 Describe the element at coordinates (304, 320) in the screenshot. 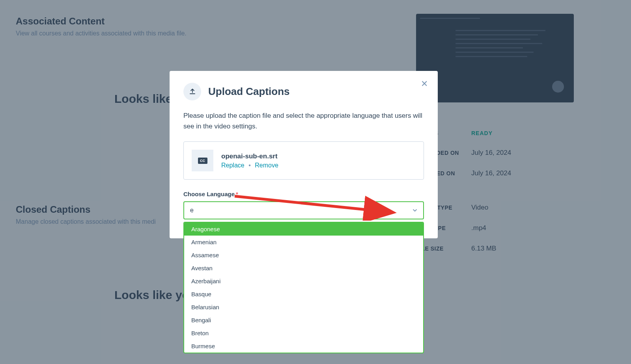

I see `option-bengali: Bengali` at that location.